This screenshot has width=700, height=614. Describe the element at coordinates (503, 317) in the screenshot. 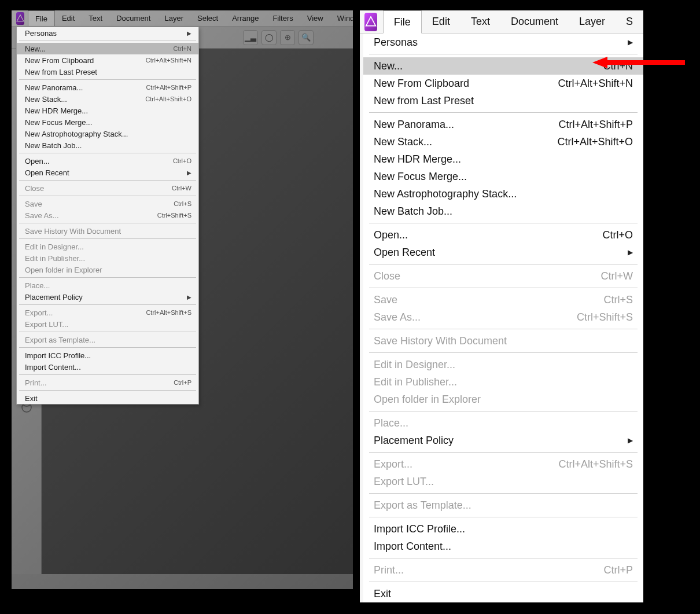

I see `menu-item-save-as: Save As...Ctrl+Shift+S` at that location.